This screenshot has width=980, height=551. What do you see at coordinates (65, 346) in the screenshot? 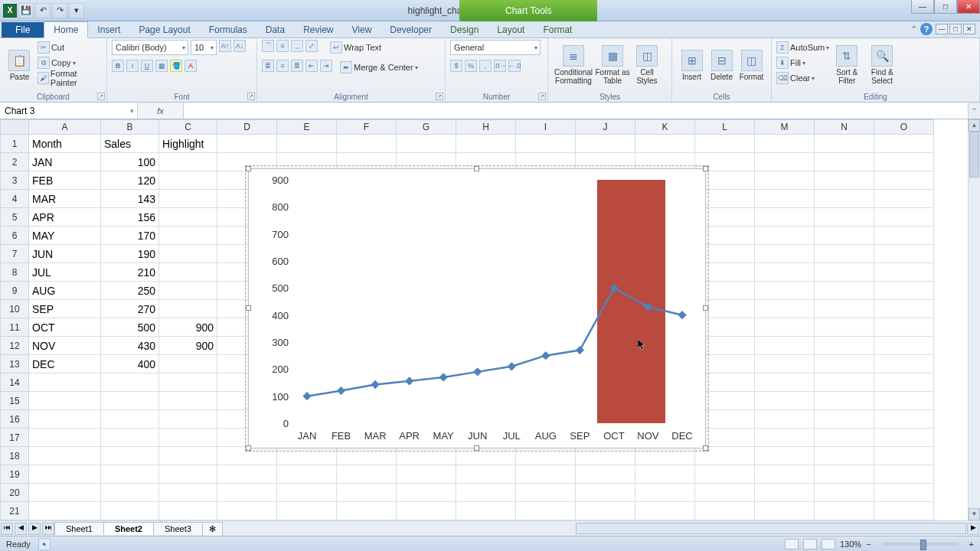
I see `cell: NOV` at bounding box center [65, 346].